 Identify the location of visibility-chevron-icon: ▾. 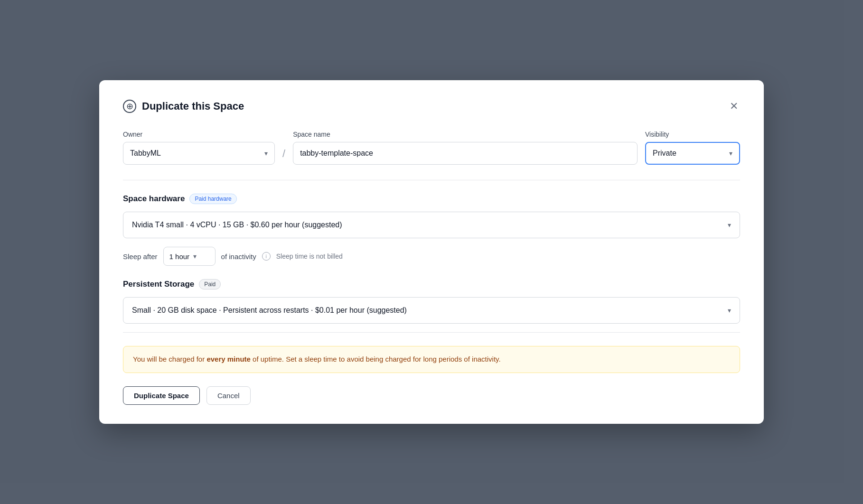
(731, 153).